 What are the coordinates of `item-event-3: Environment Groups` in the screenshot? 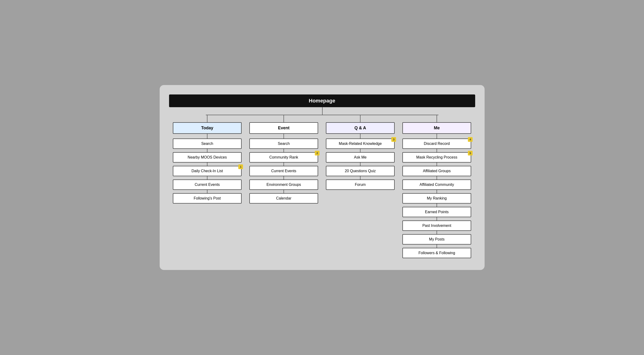 It's located at (284, 185).